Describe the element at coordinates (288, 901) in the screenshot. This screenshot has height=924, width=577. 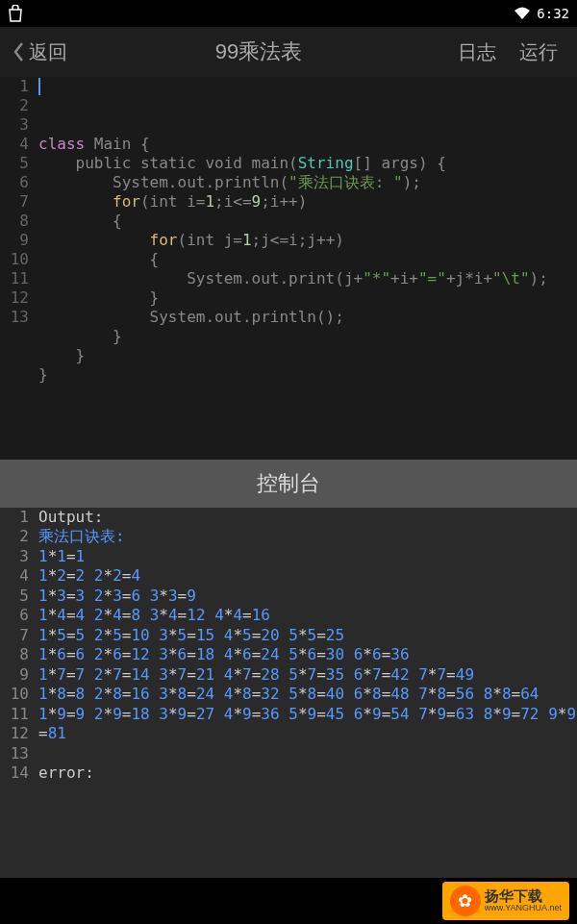
I see `bottom-bar: ✿ 扬华下载 www.YANGHUA.net` at that location.